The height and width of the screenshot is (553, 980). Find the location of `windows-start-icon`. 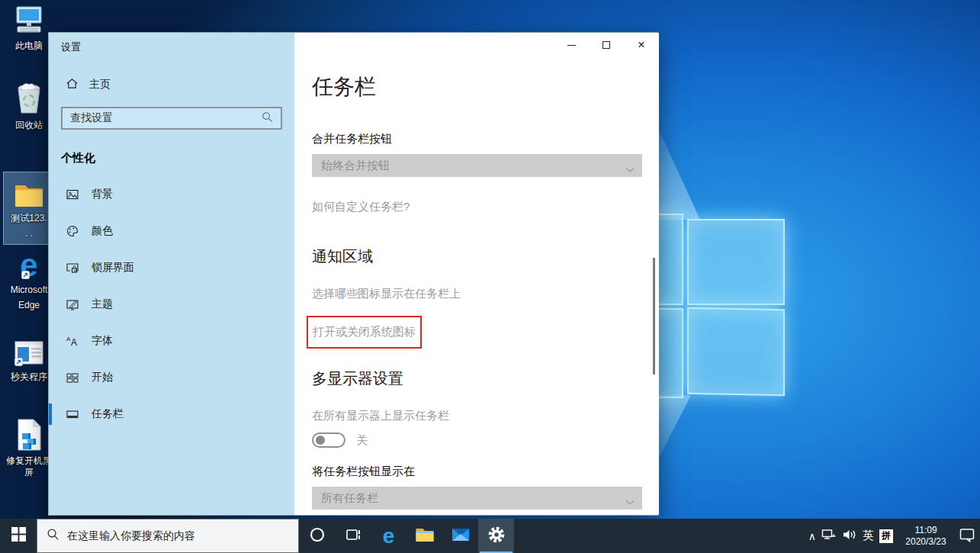

windows-start-icon is located at coordinates (18, 535).